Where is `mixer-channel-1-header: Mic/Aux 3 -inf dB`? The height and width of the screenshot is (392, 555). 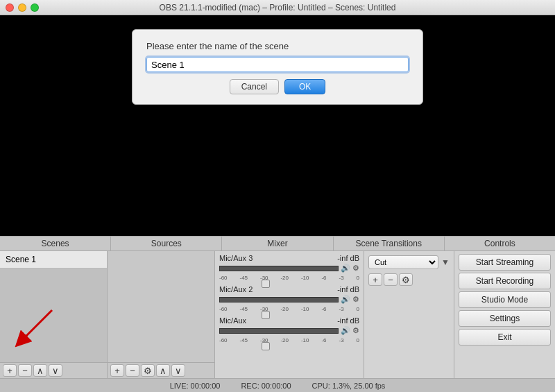 mixer-channel-1-header: Mic/Aux 3 -inf dB is located at coordinates (289, 258).